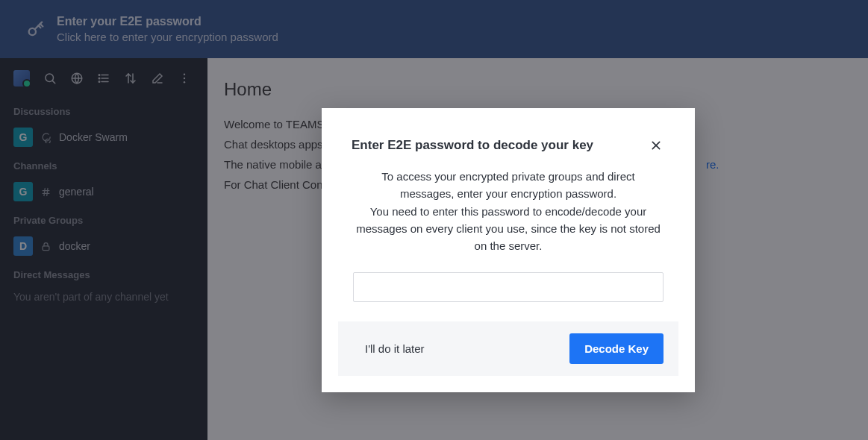  I want to click on modal-body-text: You need to enter this password to encod…, so click(508, 229).